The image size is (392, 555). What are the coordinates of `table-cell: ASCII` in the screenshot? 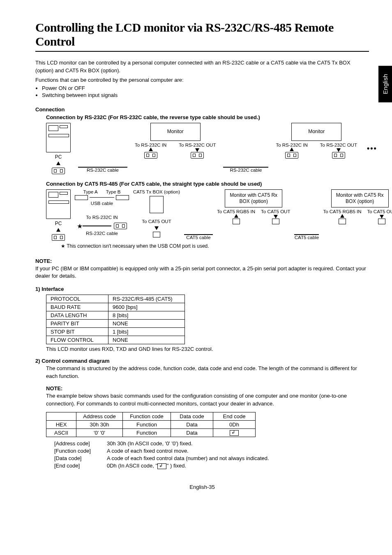 It's located at (62, 433).